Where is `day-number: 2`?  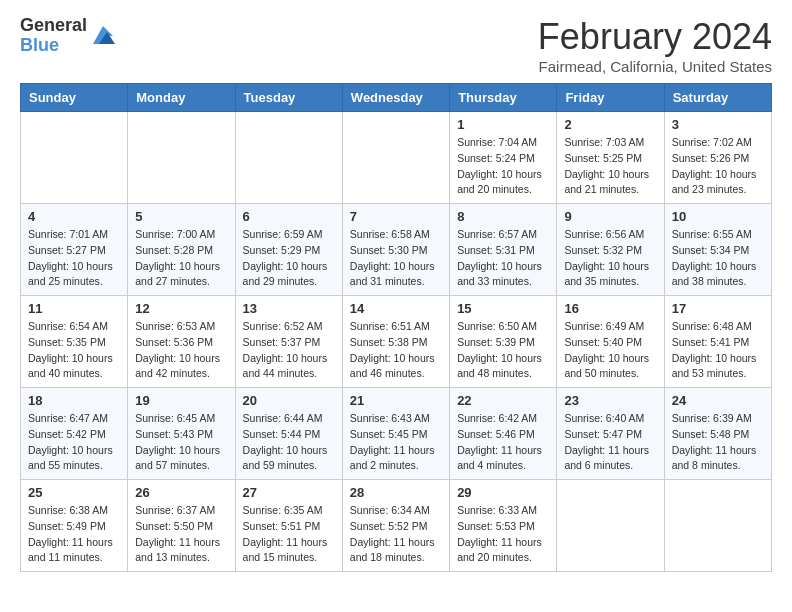 day-number: 2 is located at coordinates (610, 124).